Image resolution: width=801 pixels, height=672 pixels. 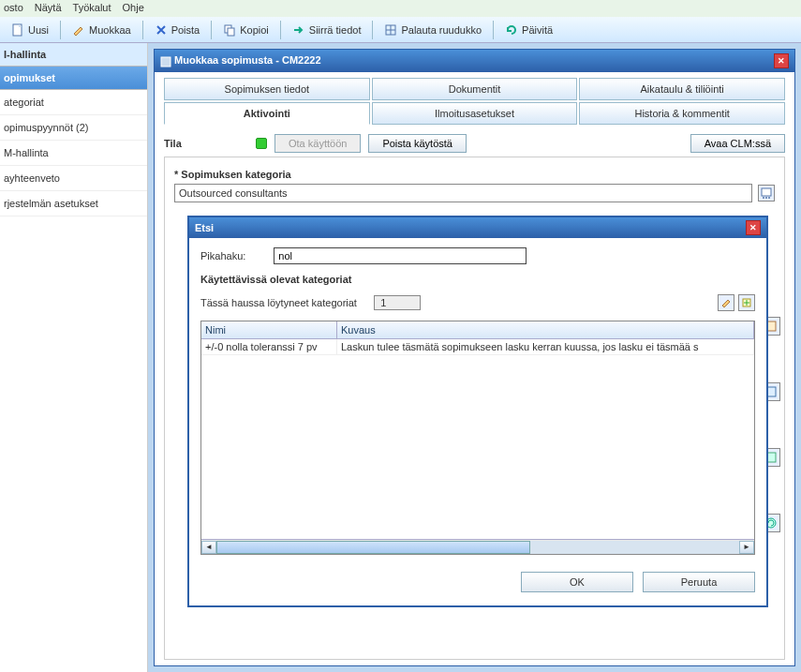 What do you see at coordinates (133, 8) in the screenshot?
I see `menu-item: Ohje` at bounding box center [133, 8].